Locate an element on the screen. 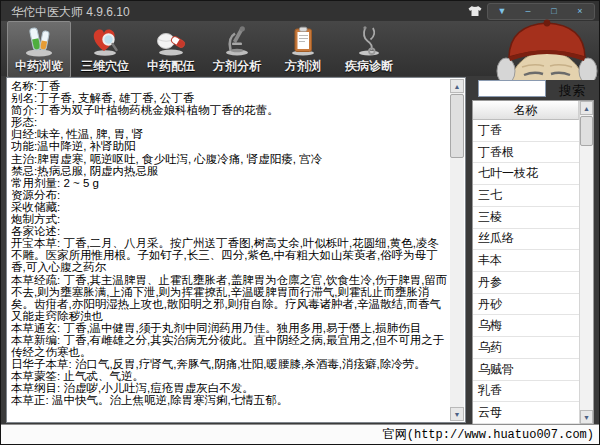 This screenshot has width=600, height=445. list-item: 丁香 is located at coordinates (526, 131).